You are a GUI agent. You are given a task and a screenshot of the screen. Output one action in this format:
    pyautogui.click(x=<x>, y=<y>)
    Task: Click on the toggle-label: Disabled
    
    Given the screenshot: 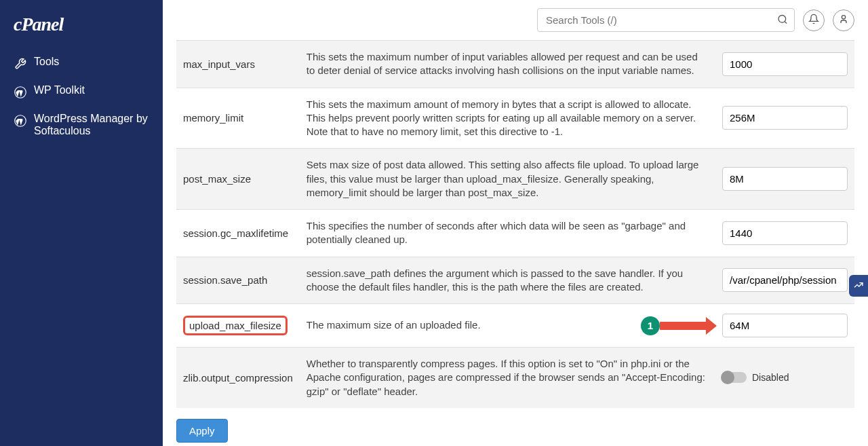 What is the action you would take?
    pyautogui.click(x=770, y=377)
    